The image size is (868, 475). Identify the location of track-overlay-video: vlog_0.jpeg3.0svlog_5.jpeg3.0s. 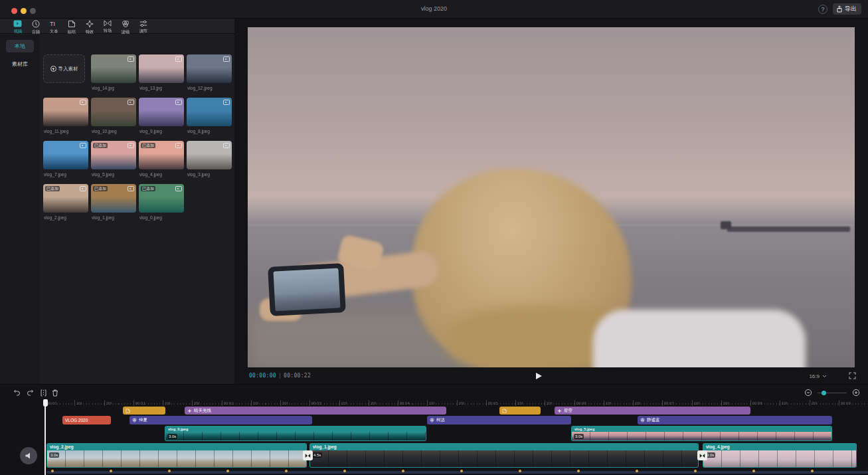
(434, 433).